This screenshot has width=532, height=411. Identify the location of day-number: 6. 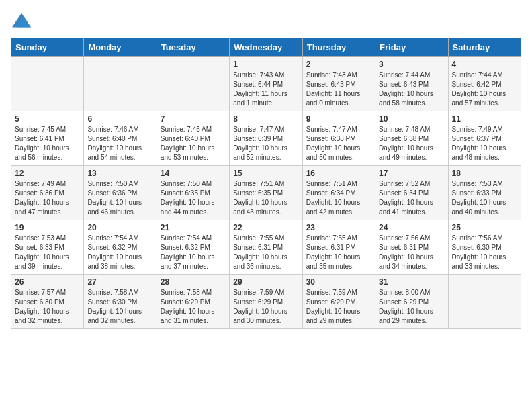
(120, 119).